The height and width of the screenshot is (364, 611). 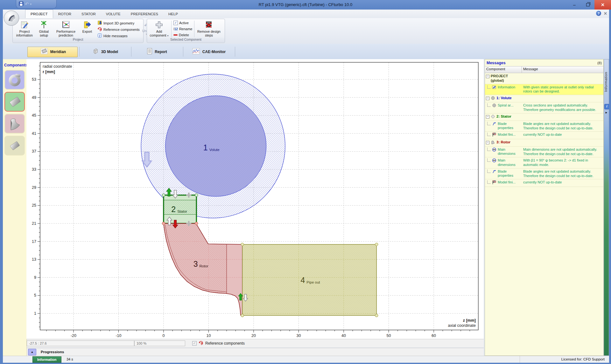 What do you see at coordinates (216, 146) in the screenshot?
I see `volute-inner-contour` at bounding box center [216, 146].